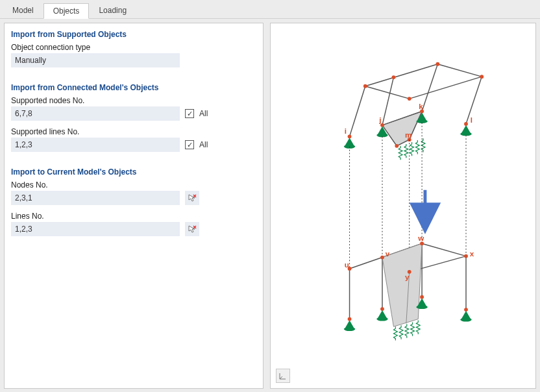 The image size is (540, 392). Describe the element at coordinates (421, 106) in the screenshot. I see `svg-text: k` at that location.